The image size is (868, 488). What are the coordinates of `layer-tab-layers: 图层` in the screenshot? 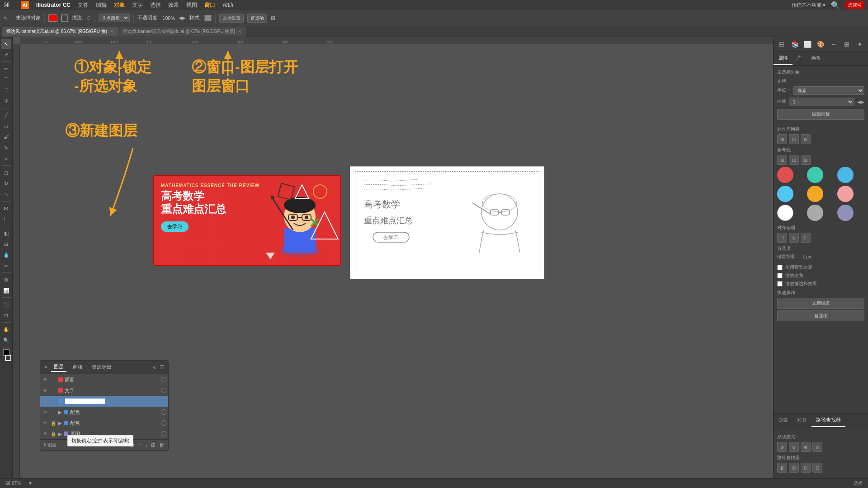 It's located at (59, 367).